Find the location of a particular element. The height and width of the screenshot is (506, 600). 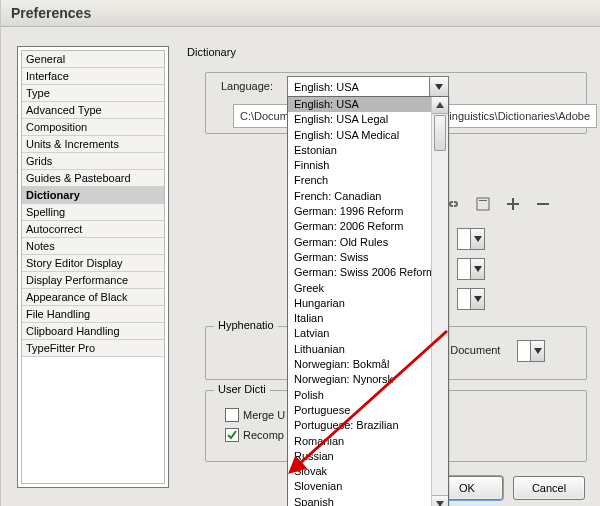

language-option: Romanian is located at coordinates (360, 442).